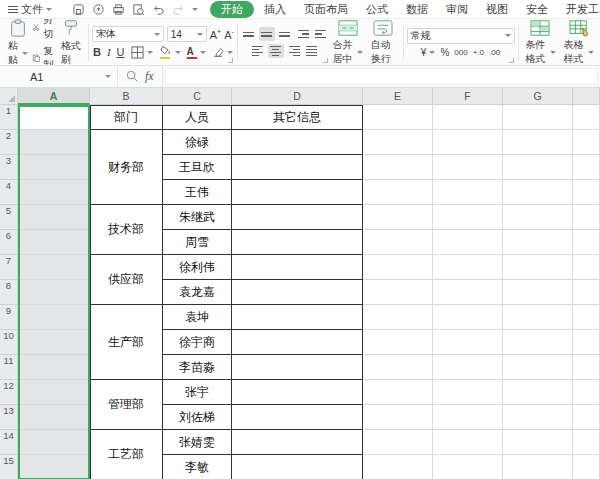  What do you see at coordinates (59, 76) in the screenshot?
I see `name-box: A1` at bounding box center [59, 76].